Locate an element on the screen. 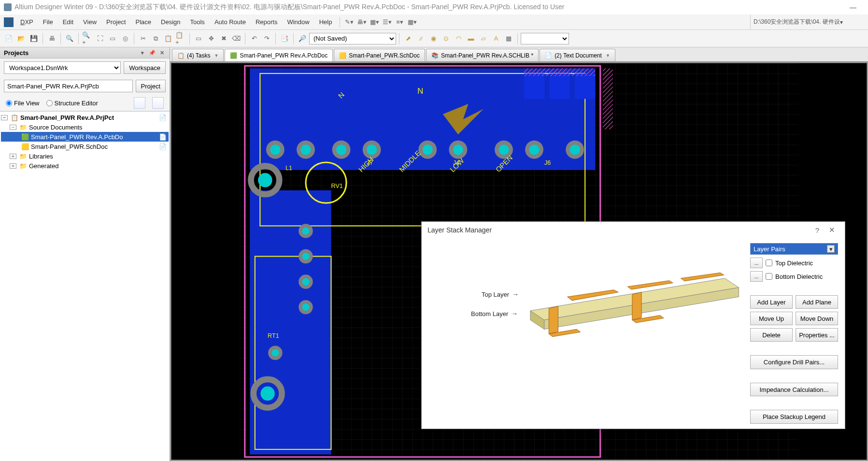 The image size is (868, 461). top-dielectric-browse-button: ... is located at coordinates (756, 263).